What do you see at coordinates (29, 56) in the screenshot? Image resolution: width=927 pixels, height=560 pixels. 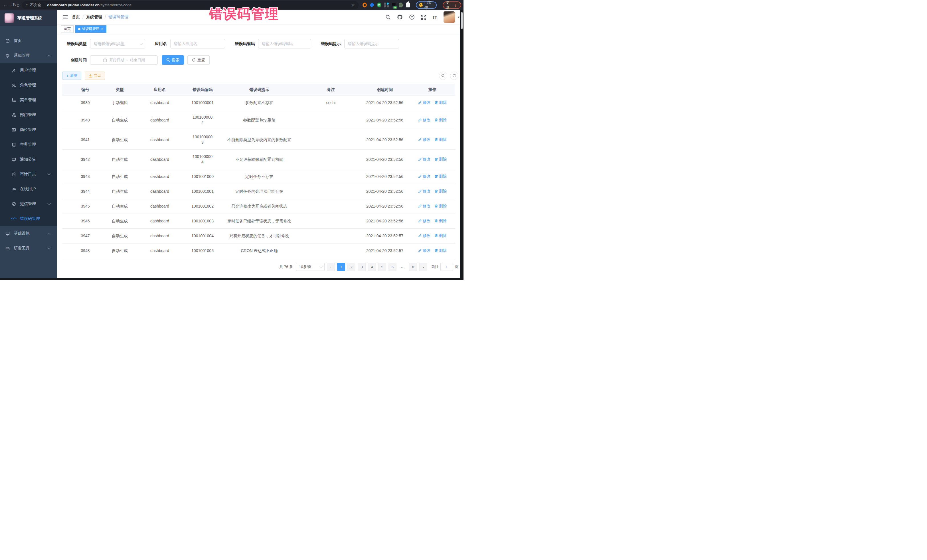 I see `sidebar-item-system-mgmt: 系统管理` at bounding box center [29, 56].